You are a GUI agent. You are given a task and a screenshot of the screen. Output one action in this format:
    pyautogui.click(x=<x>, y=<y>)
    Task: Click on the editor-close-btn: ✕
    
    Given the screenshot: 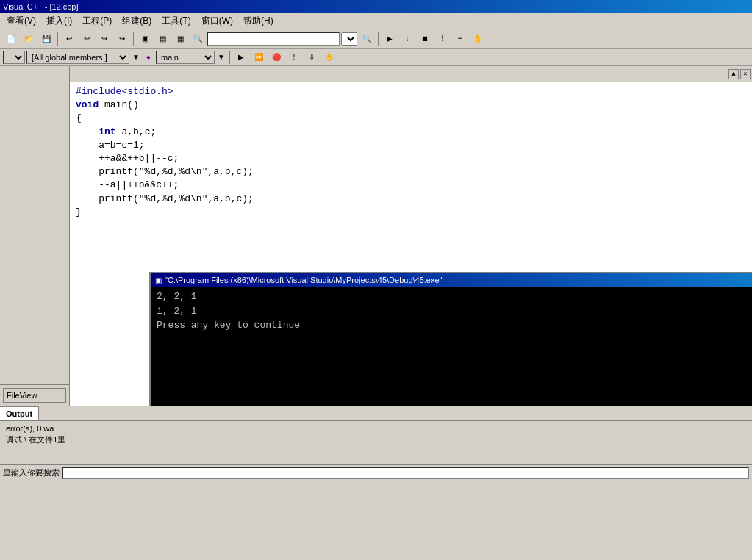 What is the action you would take?
    pyautogui.click(x=745, y=74)
    